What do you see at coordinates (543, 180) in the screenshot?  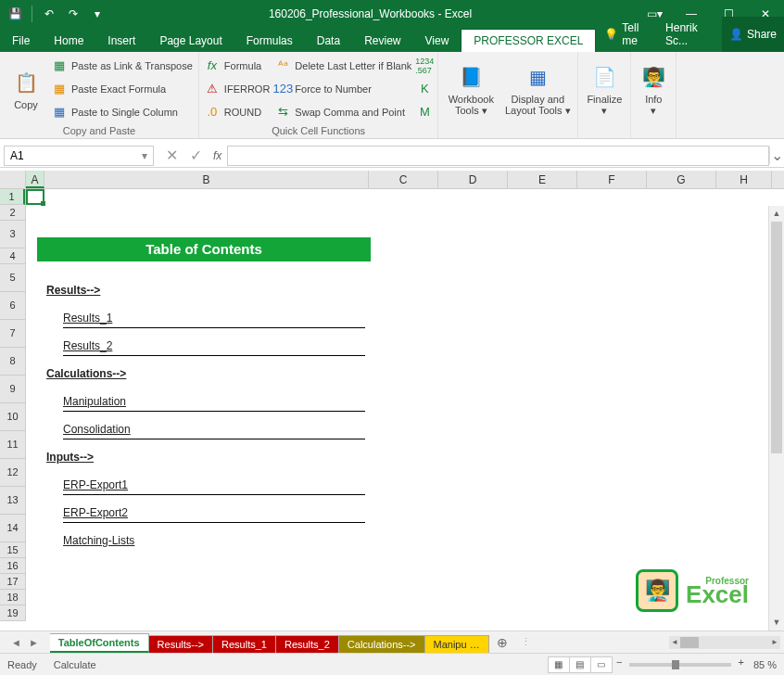 I see `col-header-e: E` at bounding box center [543, 180].